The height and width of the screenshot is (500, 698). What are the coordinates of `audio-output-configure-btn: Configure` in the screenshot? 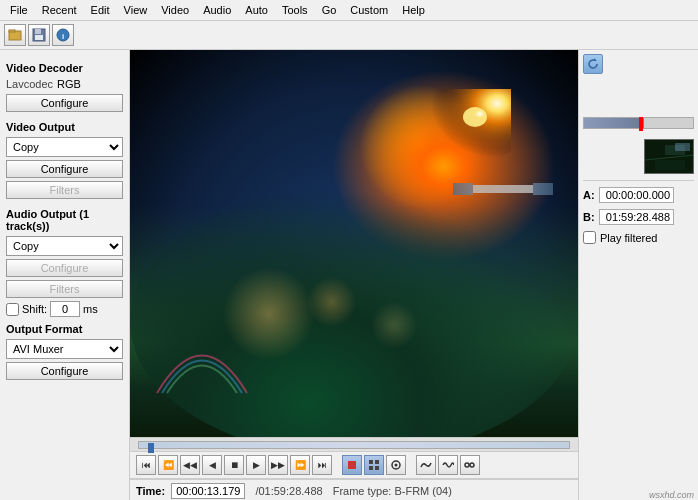 It's located at (64, 268).